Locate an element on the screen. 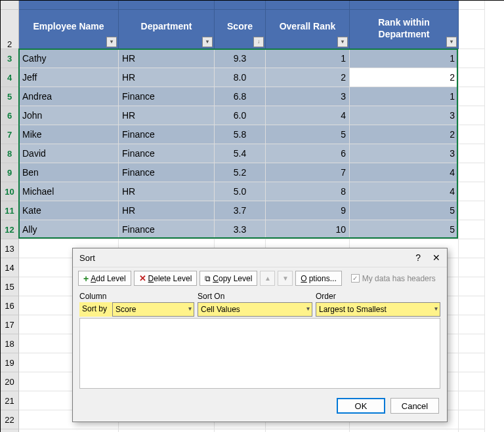 The image size is (504, 432). copy-level-button: ⧉Copy Level is located at coordinates (228, 278).